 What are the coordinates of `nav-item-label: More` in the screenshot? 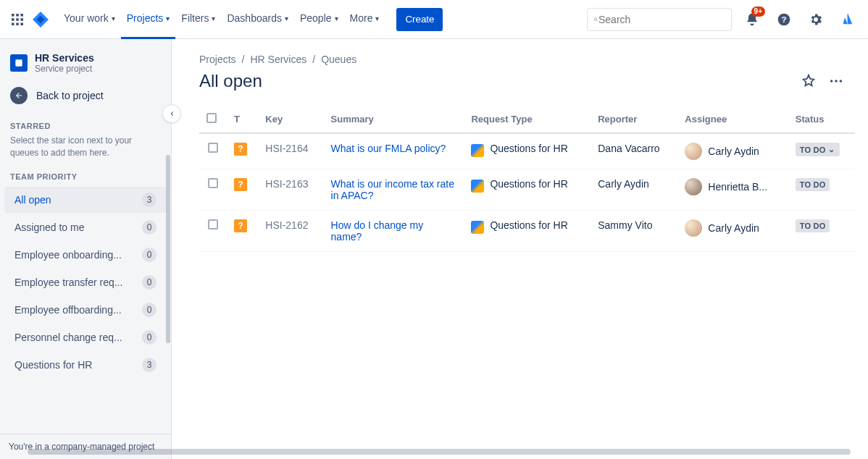 It's located at (362, 18).